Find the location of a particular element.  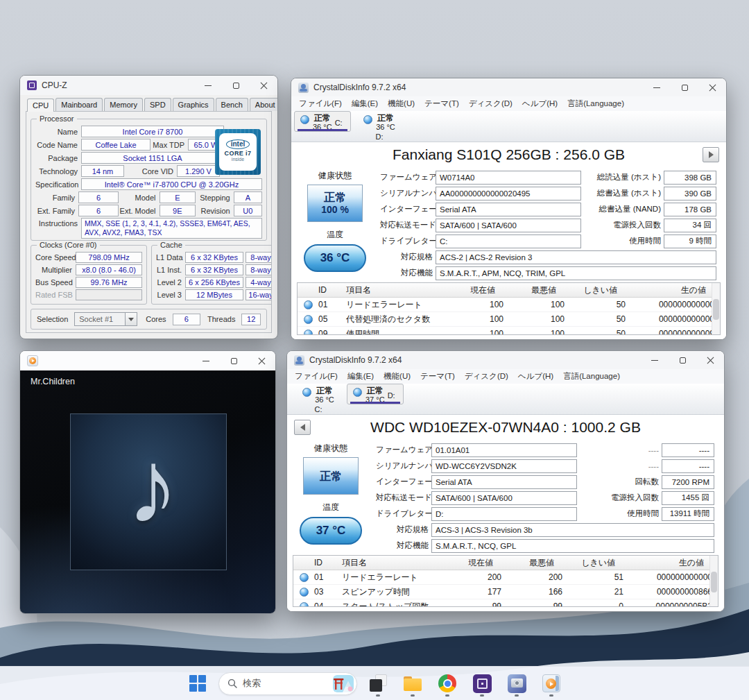

cache-legend: Cache is located at coordinates (171, 245).